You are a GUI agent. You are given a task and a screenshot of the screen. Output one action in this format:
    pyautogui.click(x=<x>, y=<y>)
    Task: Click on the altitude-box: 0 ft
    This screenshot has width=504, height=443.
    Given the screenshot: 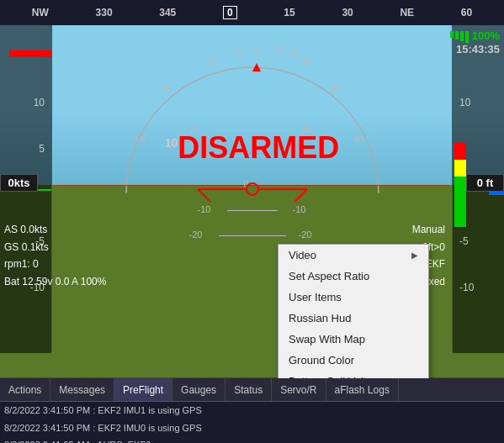 What is the action you would take?
    pyautogui.click(x=485, y=183)
    